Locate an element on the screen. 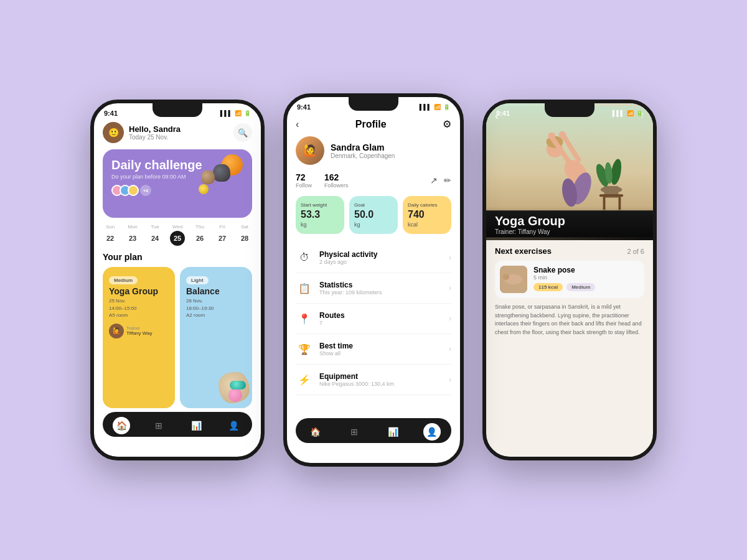  yoga-title: Yoga Group is located at coordinates (570, 222).